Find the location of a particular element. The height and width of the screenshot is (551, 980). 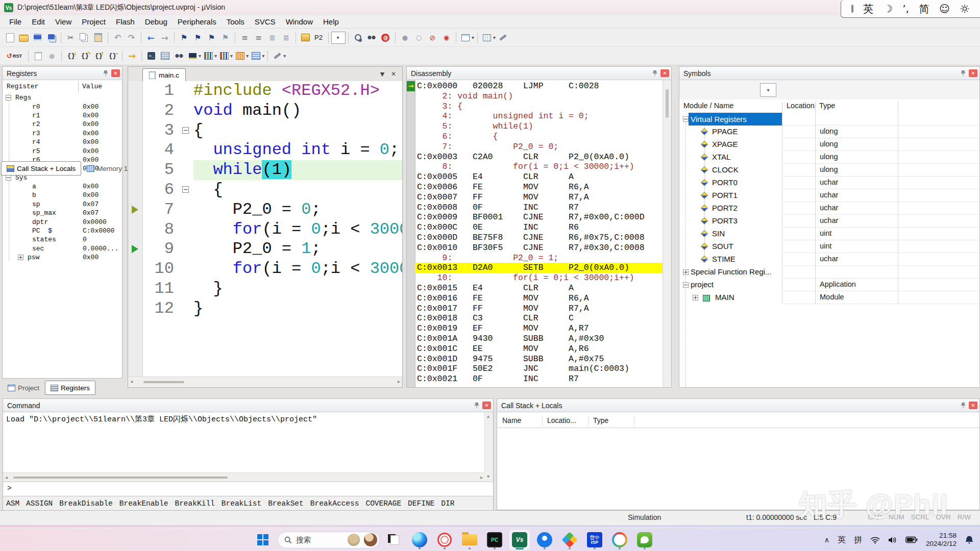

disassembly-line: C:0x0006 FE MOV R6,A is located at coordinates (535, 187).